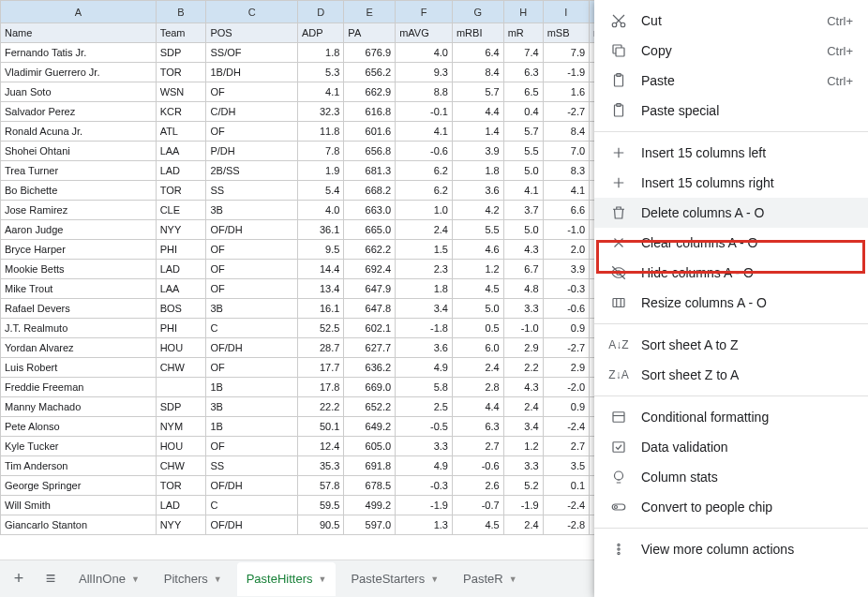 Image resolution: width=868 pixels, height=597 pixels. What do you see at coordinates (523, 427) in the screenshot?
I see `cell: 3.4` at bounding box center [523, 427].